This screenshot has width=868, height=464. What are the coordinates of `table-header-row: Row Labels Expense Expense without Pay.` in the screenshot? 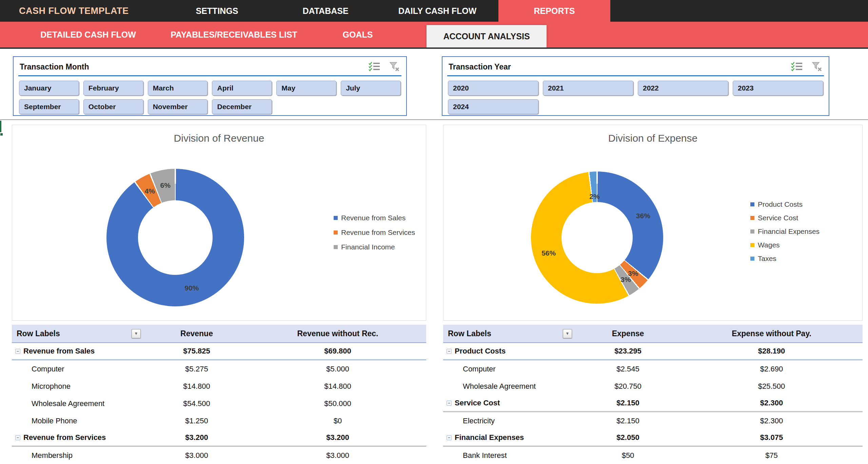 It's located at (653, 334).